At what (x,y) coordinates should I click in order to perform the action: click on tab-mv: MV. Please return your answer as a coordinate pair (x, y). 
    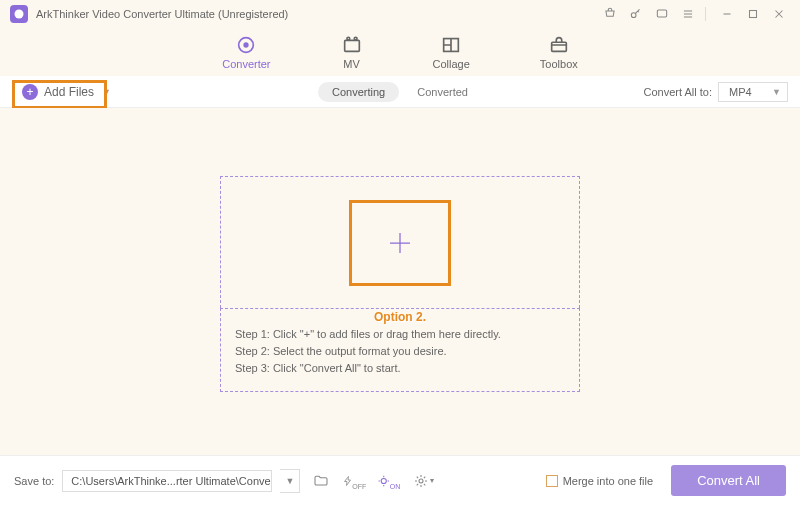
    Looking at the image, I should click on (352, 52).